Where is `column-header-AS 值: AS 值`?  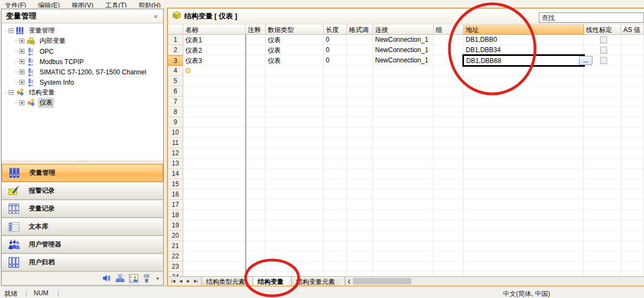
column-header-AS 值: AS 值 is located at coordinates (633, 29).